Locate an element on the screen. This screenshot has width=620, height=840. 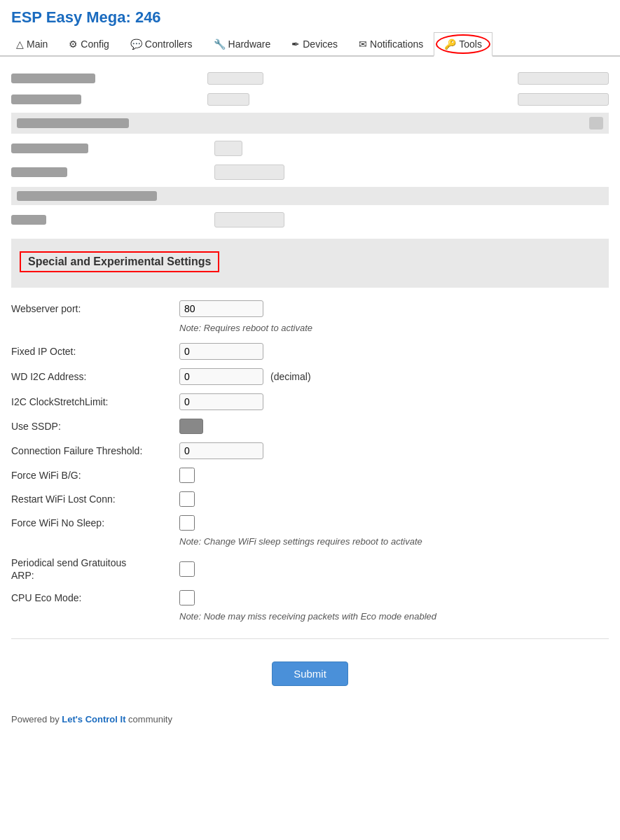
nav-devices: ✒ Devices is located at coordinates (315, 43).